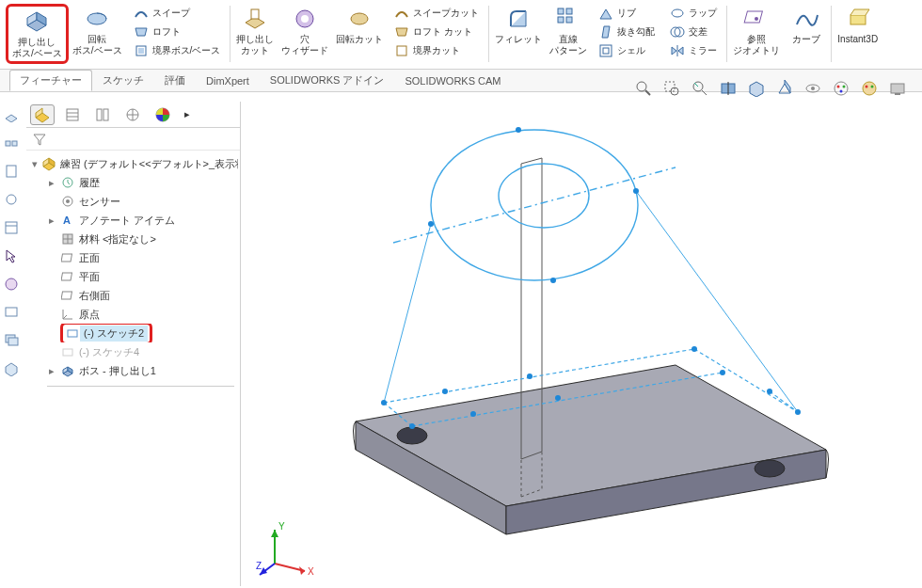  What do you see at coordinates (869, 88) in the screenshot?
I see `apply-scene-icon` at bounding box center [869, 88].